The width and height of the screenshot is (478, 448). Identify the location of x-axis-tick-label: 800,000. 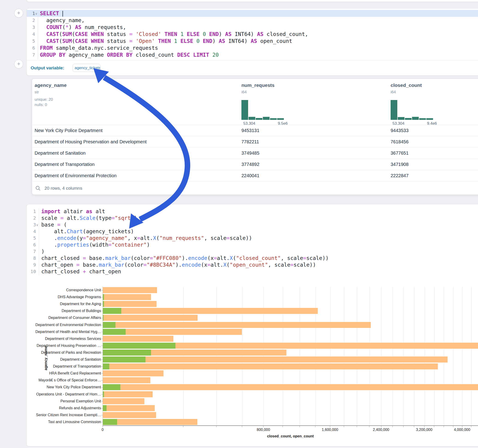
(263, 430).